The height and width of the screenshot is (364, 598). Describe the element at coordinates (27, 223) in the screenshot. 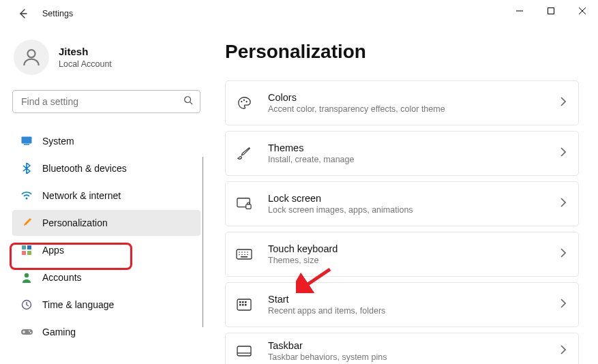

I see `paintbrush-icon` at that location.